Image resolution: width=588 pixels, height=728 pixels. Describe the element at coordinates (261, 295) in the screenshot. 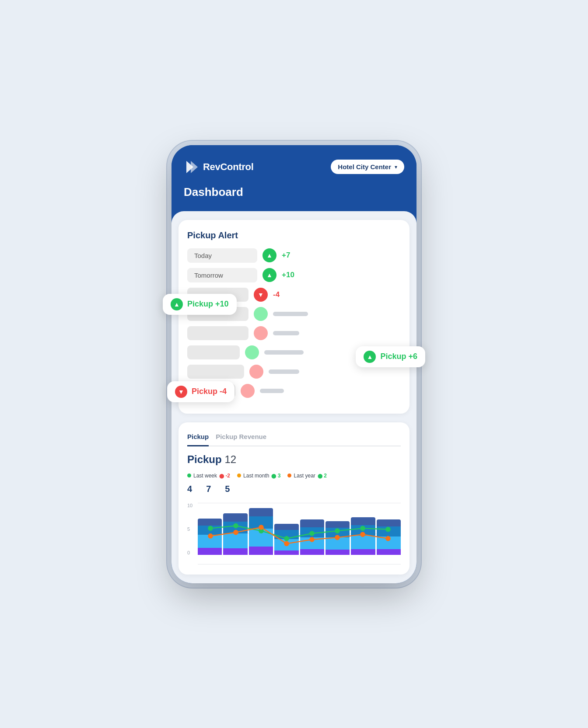

I see `indicator-red-3: ▼` at that location.